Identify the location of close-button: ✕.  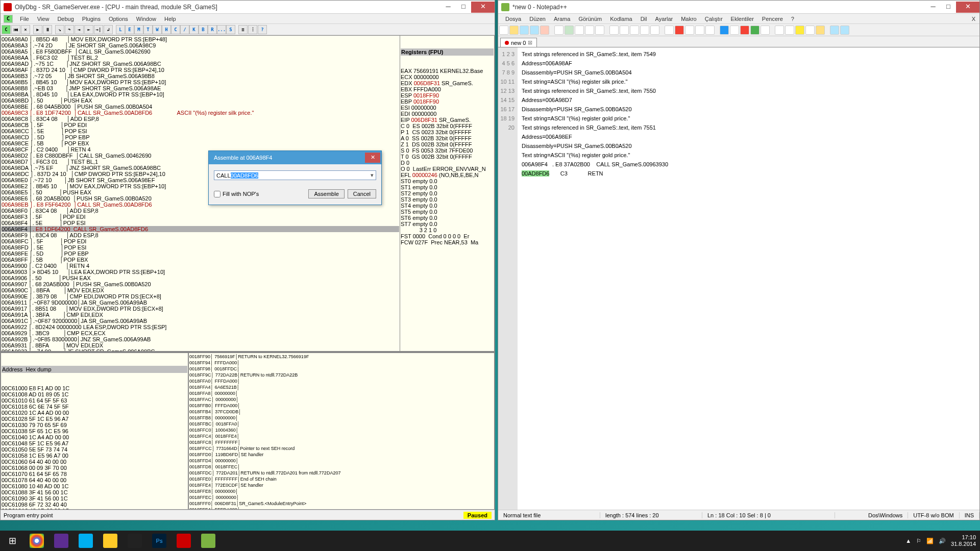
(483, 7).